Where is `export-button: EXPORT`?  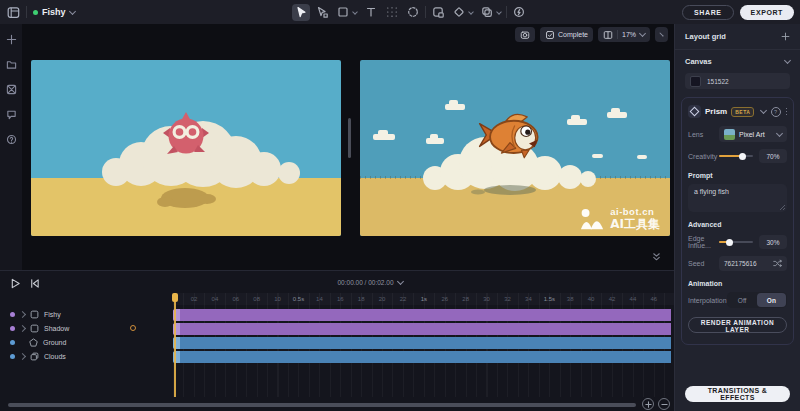
export-button: EXPORT is located at coordinates (767, 12).